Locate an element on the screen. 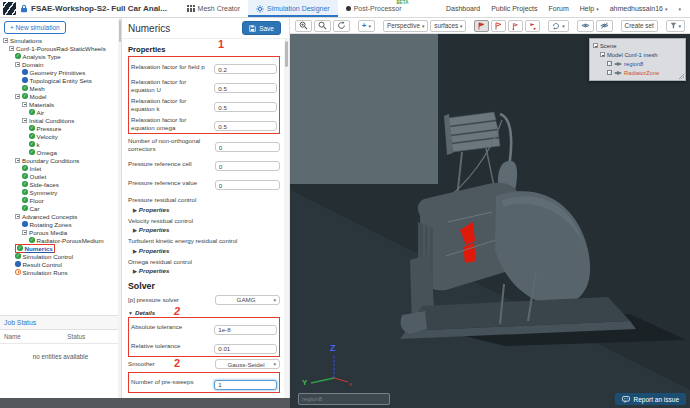 This screenshot has height=408, width=690. projection-select: Perspective▾ is located at coordinates (406, 26).